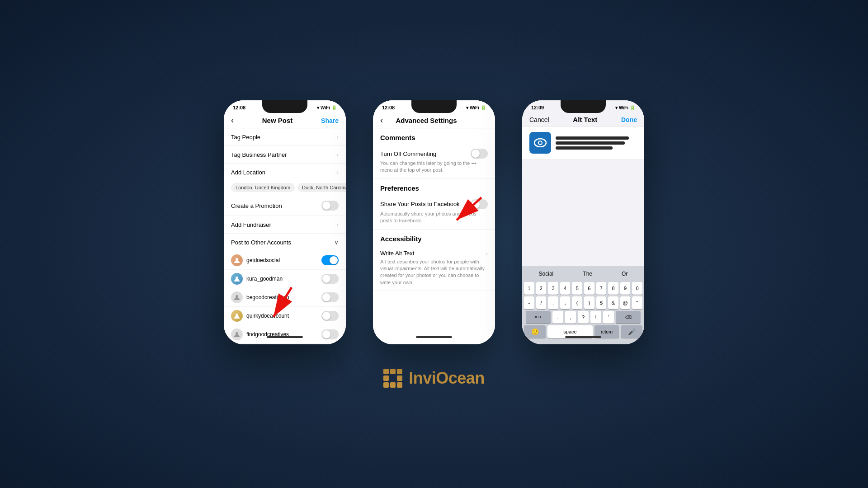  Describe the element at coordinates (285, 173) in the screenshot. I see `list-item-add-location: Add Location ›` at that location.